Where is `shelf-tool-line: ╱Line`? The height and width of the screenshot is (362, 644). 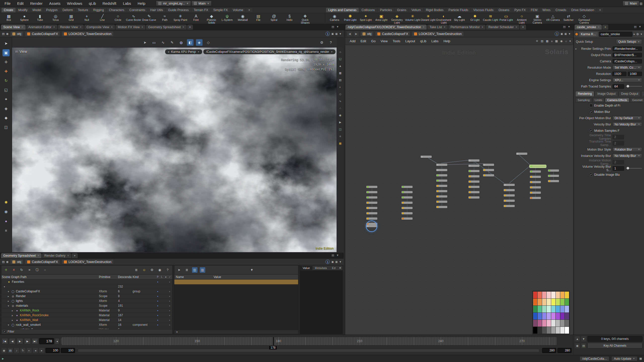
shelf-tool-line: ╱Line is located at coordinates (102, 19).